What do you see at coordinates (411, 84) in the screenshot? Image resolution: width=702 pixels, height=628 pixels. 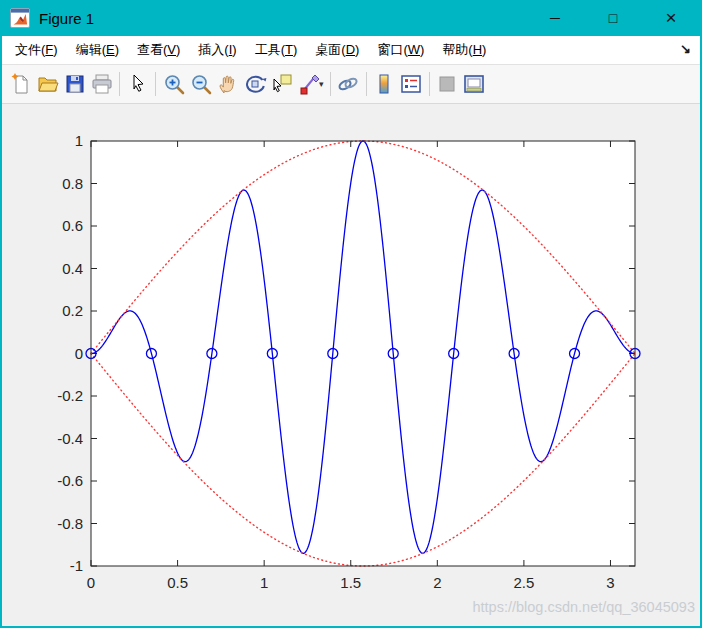 I see `legend-icon` at bounding box center [411, 84].